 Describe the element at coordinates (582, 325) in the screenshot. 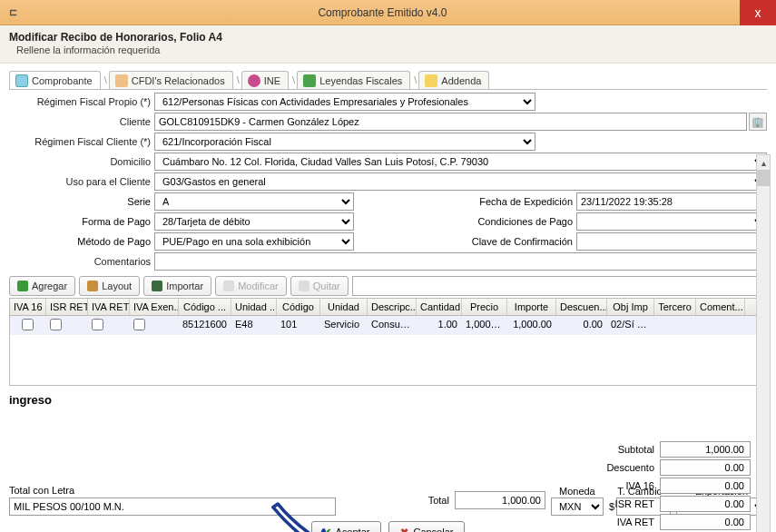

I see `row-descuen: 0.00` at that location.